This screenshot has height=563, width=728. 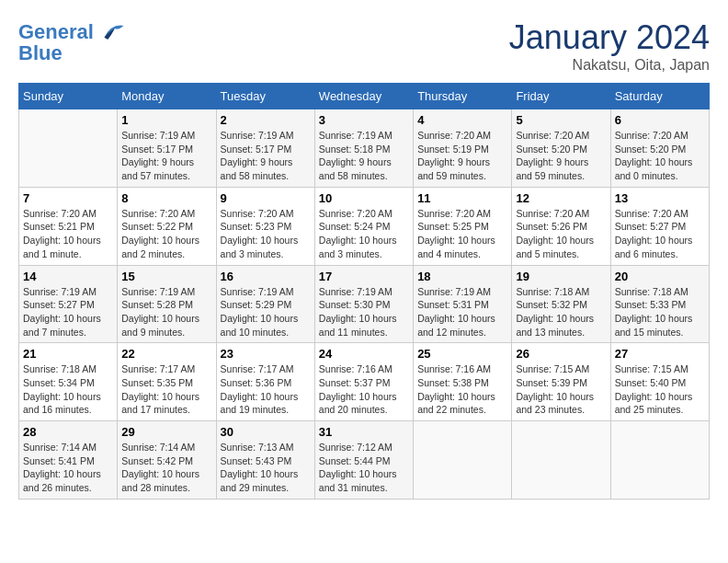 I want to click on calendar-day-cell: 1Sunrise: 7:19 AMSunset: 5:17 PMDaylight…, so click(x=167, y=149).